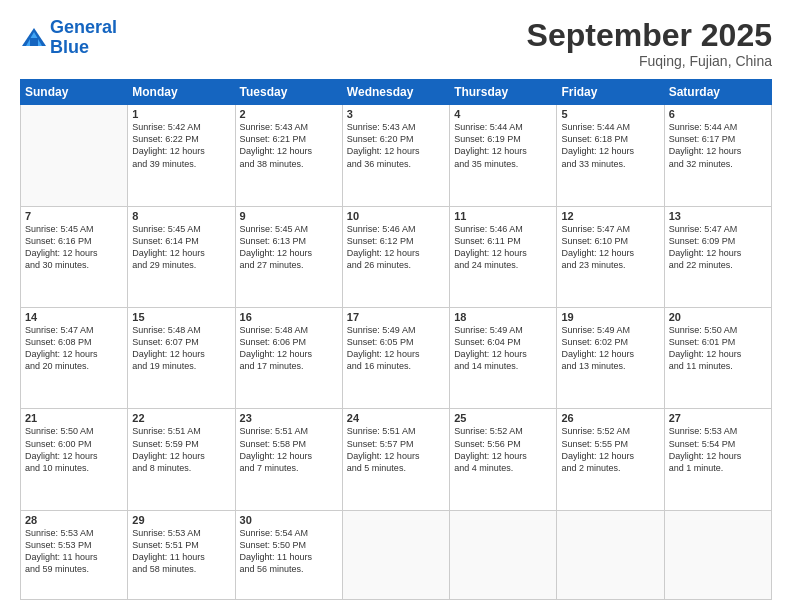 This screenshot has height=612, width=792. What do you see at coordinates (34, 38) in the screenshot?
I see `logo-icon` at bounding box center [34, 38].